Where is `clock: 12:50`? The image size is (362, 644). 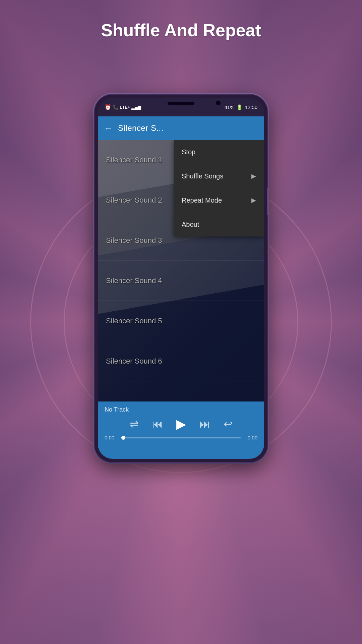 clock: 12:50 is located at coordinates (251, 107).